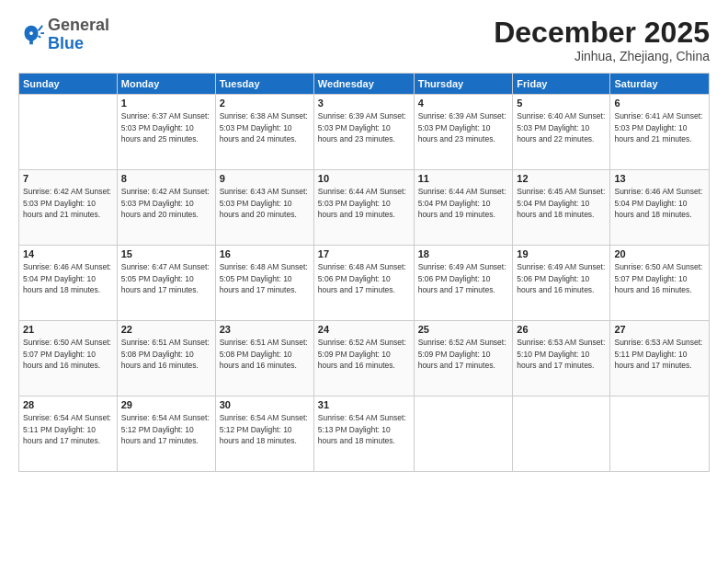 The width and height of the screenshot is (728, 563). What do you see at coordinates (364, 178) in the screenshot?
I see `day-number: 10` at bounding box center [364, 178].